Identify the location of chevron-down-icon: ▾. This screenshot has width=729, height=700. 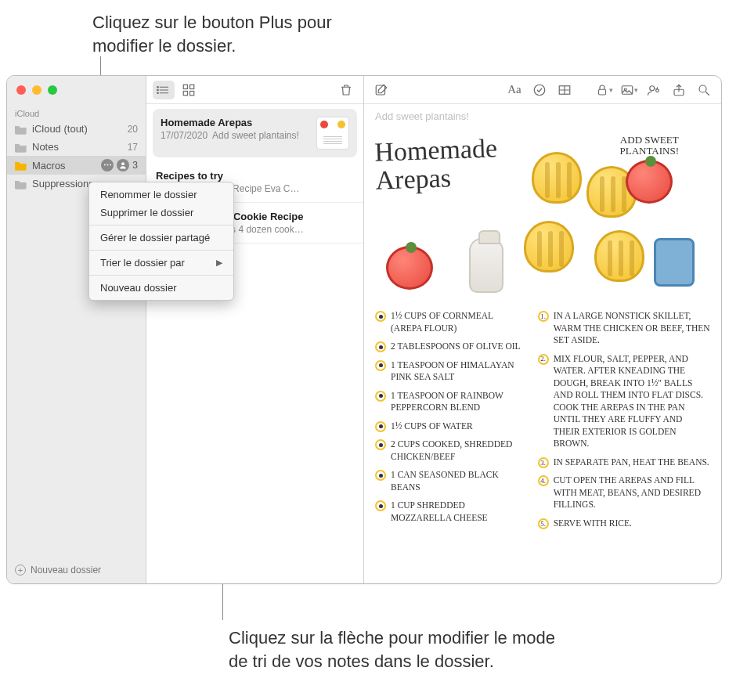
(611, 90).